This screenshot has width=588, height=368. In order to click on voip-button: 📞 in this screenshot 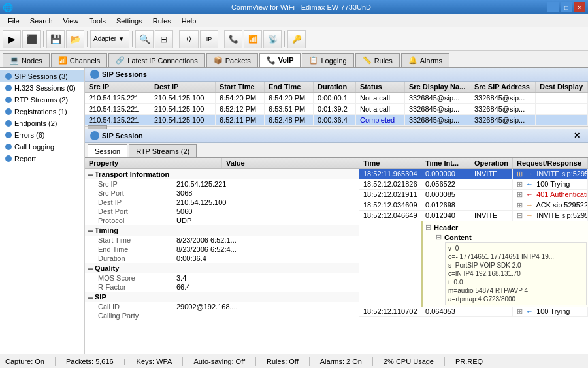, I will do `click(233, 39)`.